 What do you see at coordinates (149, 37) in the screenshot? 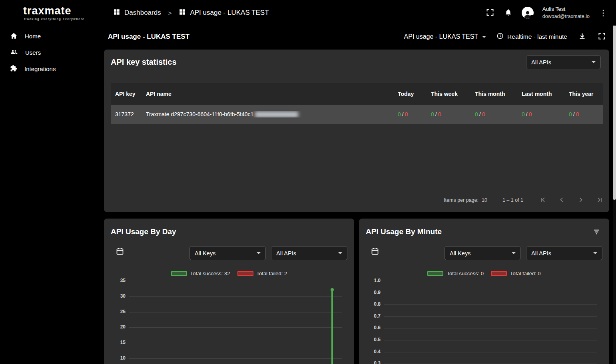
I see `page-title: API usage - LUKAS TEST` at bounding box center [149, 37].